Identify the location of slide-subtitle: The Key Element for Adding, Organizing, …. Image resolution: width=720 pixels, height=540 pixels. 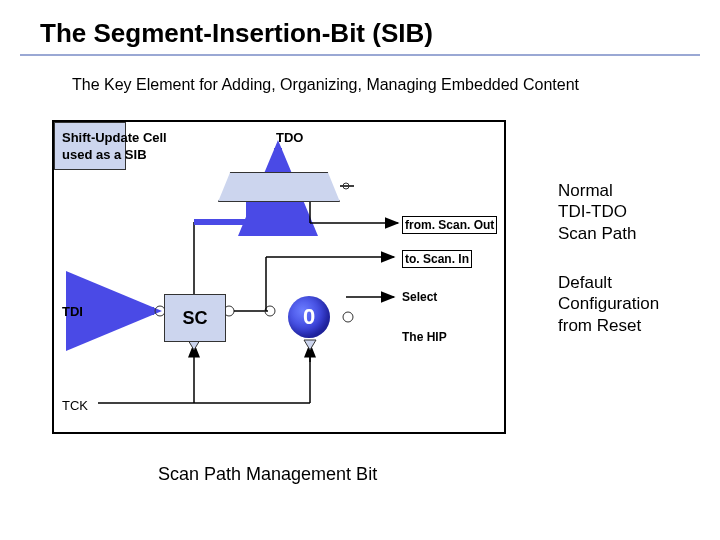
(326, 85).